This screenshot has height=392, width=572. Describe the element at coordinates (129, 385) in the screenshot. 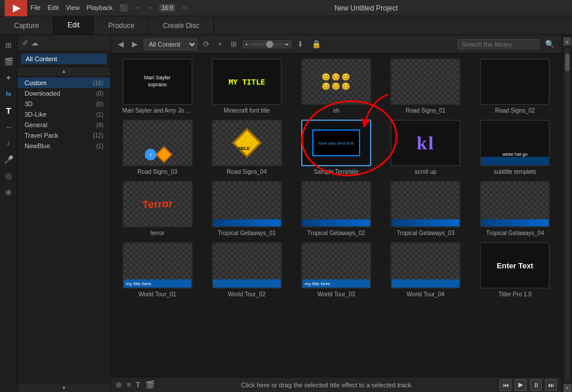

I see `statusbar-btn2: ≡` at that location.